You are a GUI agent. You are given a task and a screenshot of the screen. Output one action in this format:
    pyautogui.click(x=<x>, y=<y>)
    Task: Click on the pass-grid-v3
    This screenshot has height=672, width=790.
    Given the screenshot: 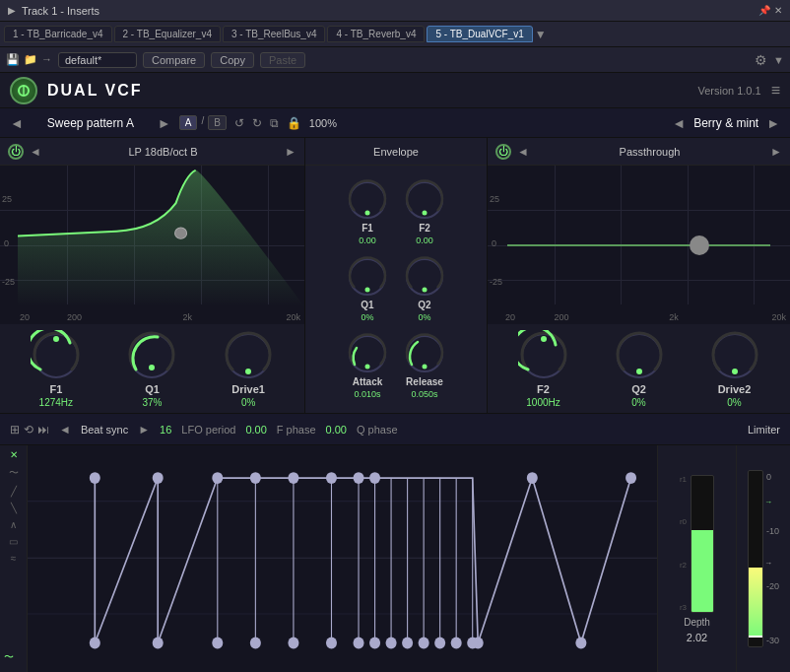 What is the action you would take?
    pyautogui.click(x=688, y=235)
    